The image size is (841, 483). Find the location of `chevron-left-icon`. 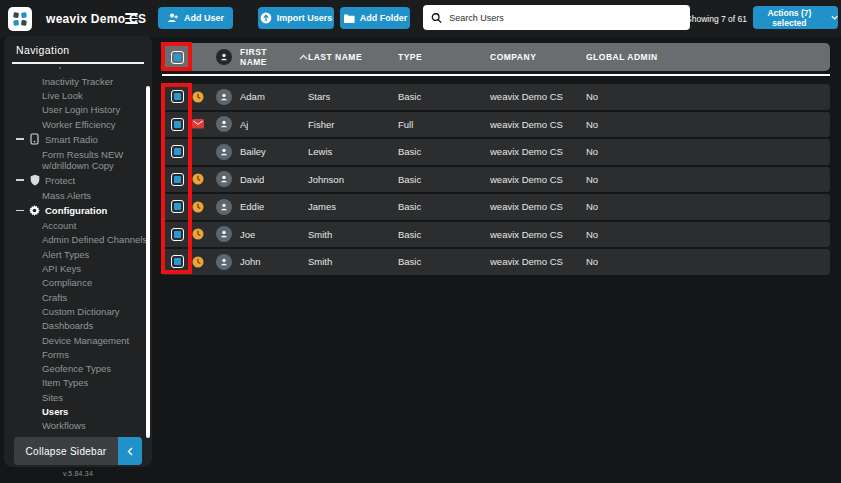

chevron-left-icon is located at coordinates (130, 451).